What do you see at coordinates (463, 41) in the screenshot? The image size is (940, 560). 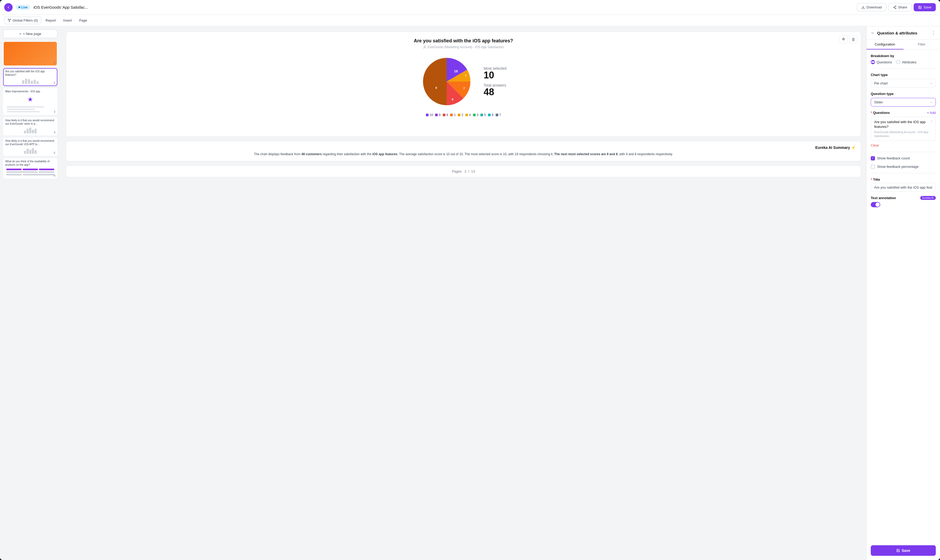 I see `chart-title: Are you satisfied with the iOS app featu…` at bounding box center [463, 41].